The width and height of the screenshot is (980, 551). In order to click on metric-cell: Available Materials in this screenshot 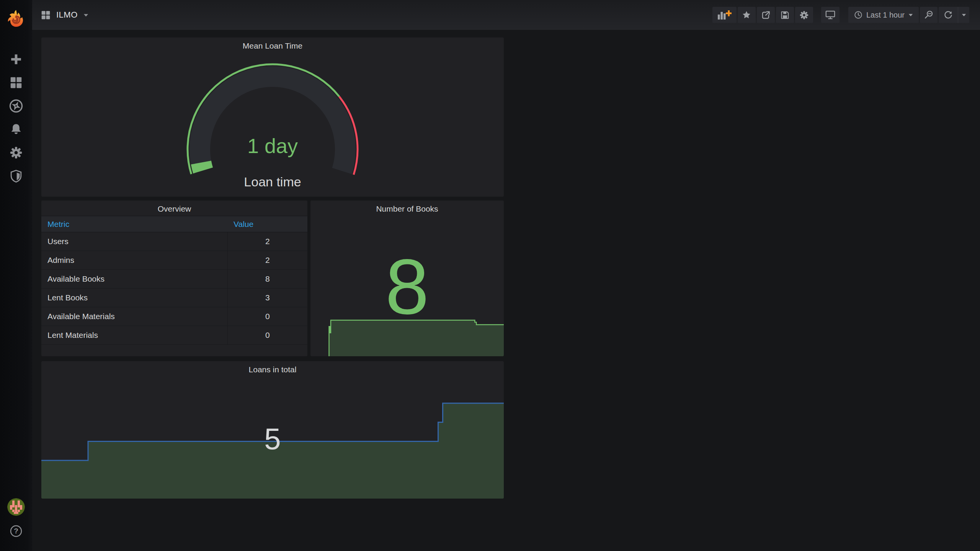, I will do `click(134, 317)`.